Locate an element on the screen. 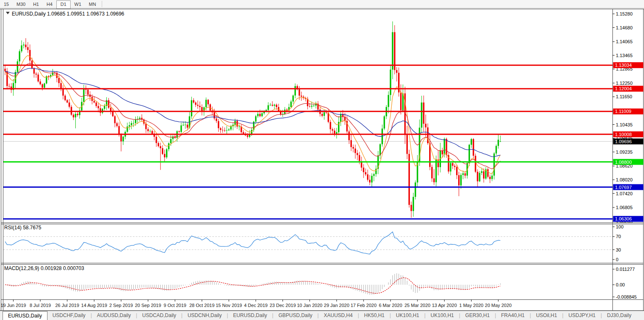  tab-audusd-daily: AUDUSD,Daily is located at coordinates (114, 316).